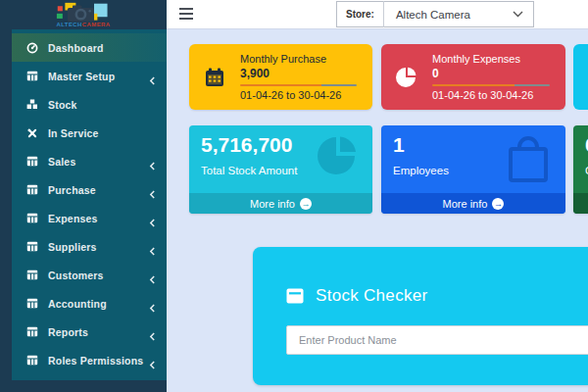  I want to click on topbar: Store: Altech Camera, so click(377, 15).